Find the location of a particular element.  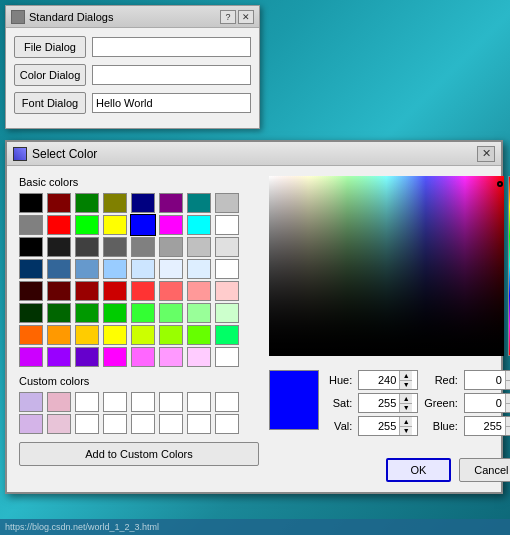

color-dialog-input is located at coordinates (172, 75).